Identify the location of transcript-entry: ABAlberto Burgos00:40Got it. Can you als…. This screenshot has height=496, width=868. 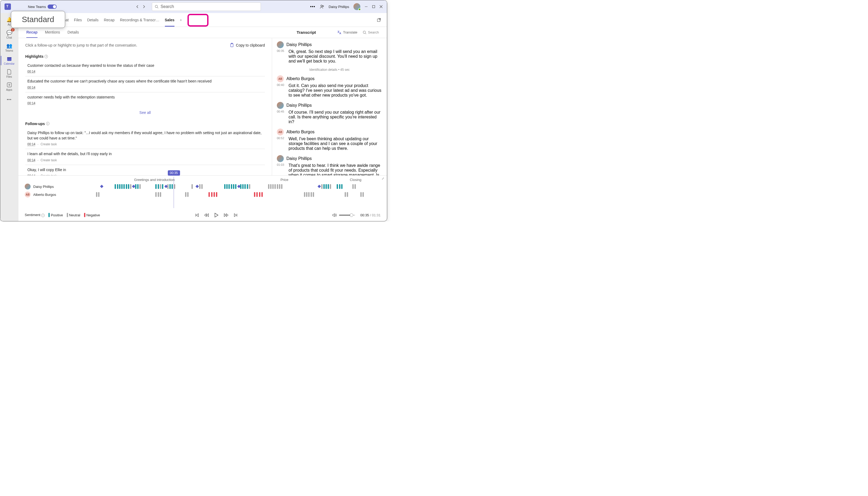
(329, 87).